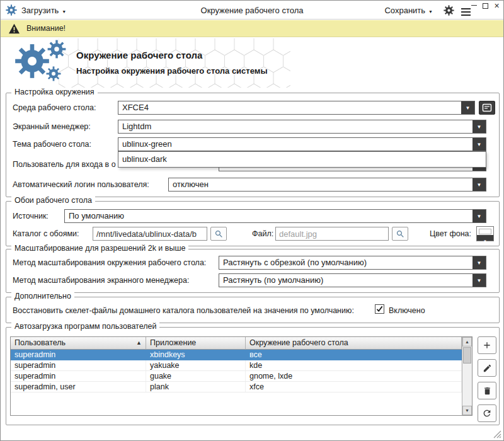 The width and height of the screenshot is (504, 441). I want to click on column-header-desktop-env: Окружение рабочего стола, so click(354, 343).